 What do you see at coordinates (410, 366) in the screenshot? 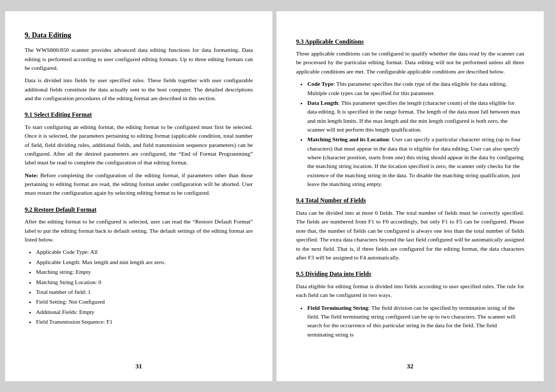
I see `page-number-right: 32` at bounding box center [410, 366].